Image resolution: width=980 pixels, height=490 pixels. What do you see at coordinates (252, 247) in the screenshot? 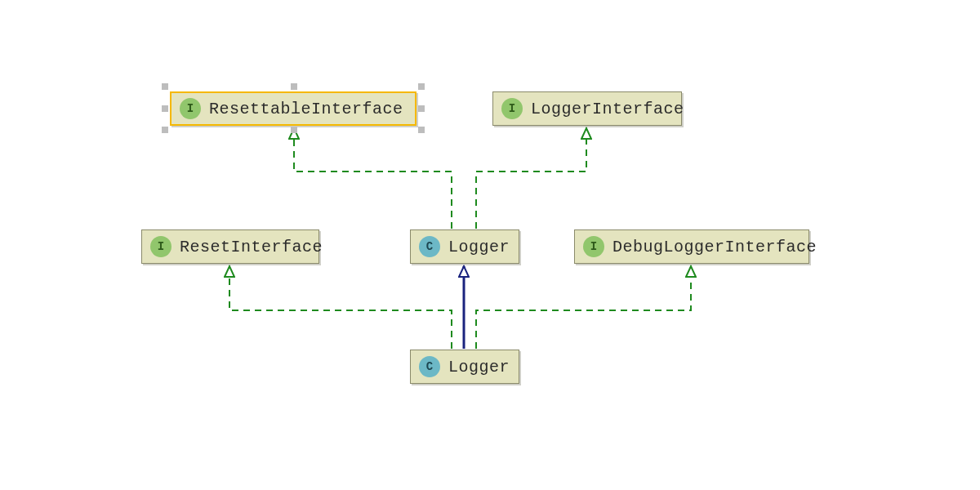
I see `node-label: ResetInterface` at bounding box center [252, 247].